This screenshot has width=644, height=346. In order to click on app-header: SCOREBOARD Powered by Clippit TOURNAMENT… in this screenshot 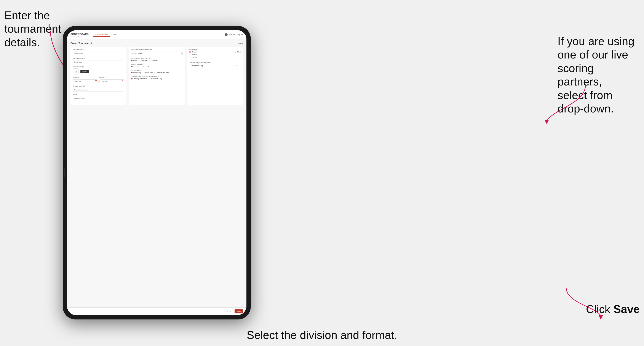, I will do `click(157, 35)`.